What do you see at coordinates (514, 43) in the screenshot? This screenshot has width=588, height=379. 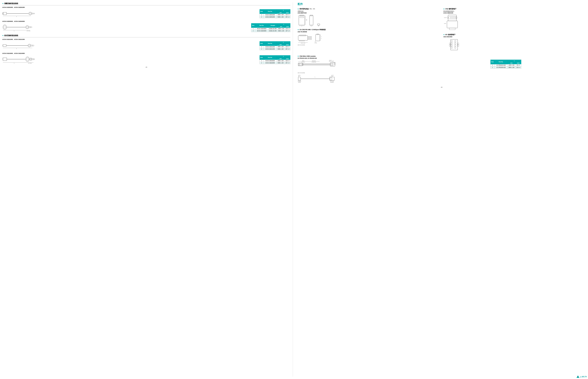 I see `section-io: ● I/O 连接器端子 ASD-CNSC0050` at bounding box center [514, 43].